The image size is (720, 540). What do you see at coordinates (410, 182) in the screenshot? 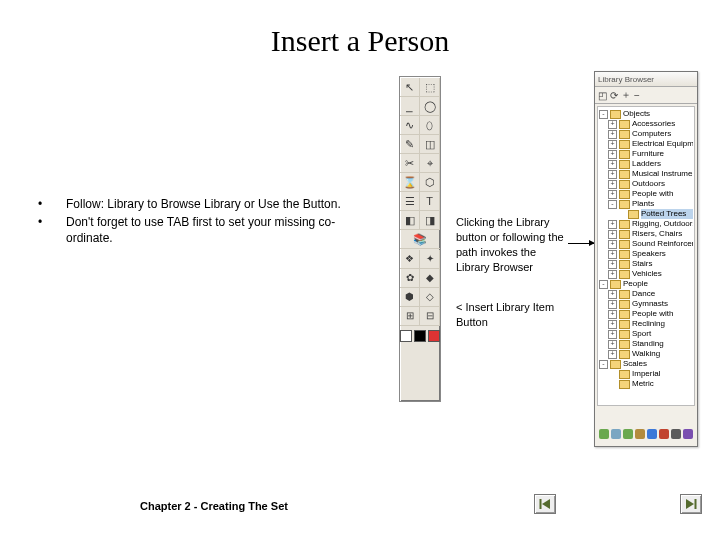
I see `tool-button: ⌛` at bounding box center [410, 182].